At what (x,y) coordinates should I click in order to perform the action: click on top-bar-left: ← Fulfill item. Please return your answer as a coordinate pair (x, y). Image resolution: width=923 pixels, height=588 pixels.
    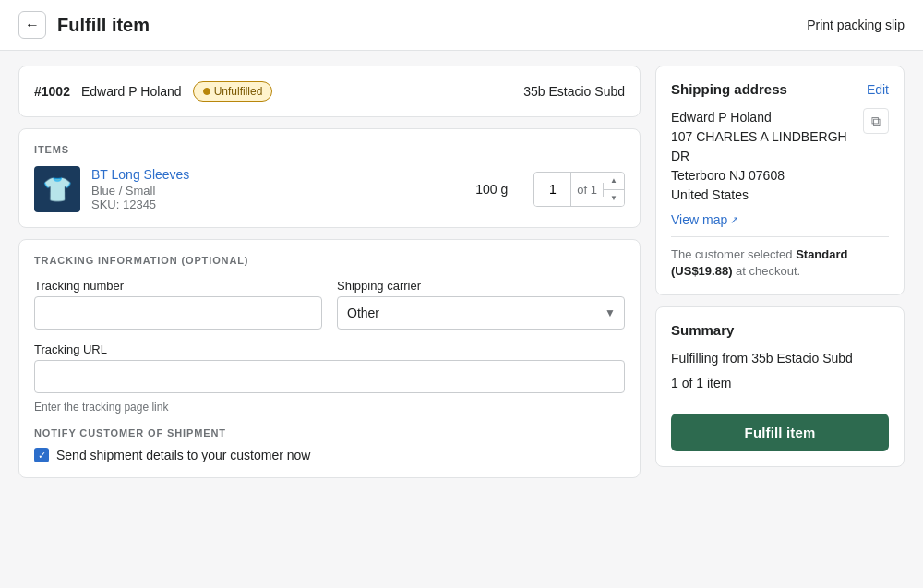
    Looking at the image, I should click on (84, 25).